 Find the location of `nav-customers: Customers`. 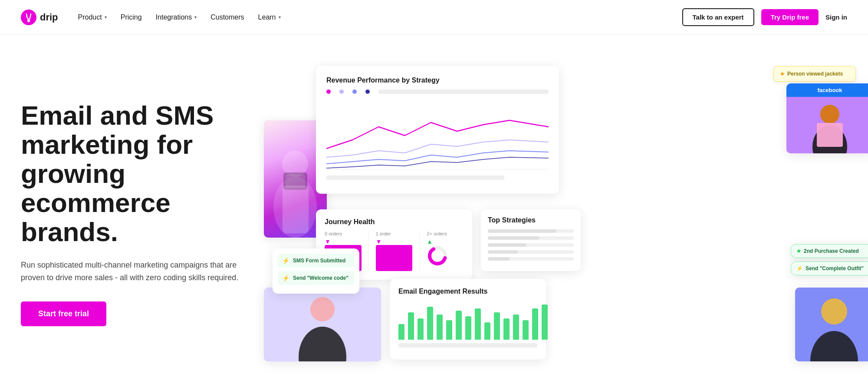

nav-customers: Customers is located at coordinates (227, 17).